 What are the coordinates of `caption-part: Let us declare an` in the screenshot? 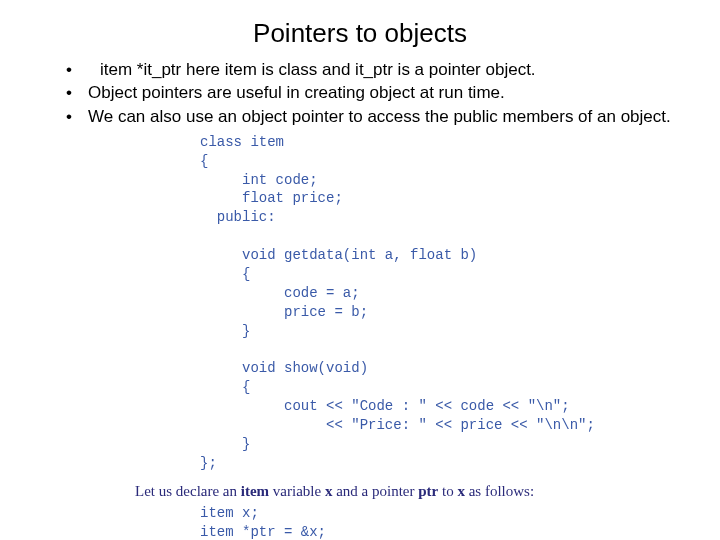 It's located at (188, 491).